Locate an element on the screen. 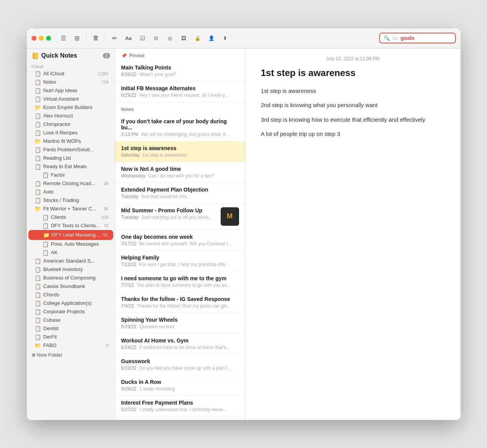 This screenshot has height=448, width=487. sidebar-item-lose-it-recipes: 📋Lose It Recipes is located at coordinates (71, 133).